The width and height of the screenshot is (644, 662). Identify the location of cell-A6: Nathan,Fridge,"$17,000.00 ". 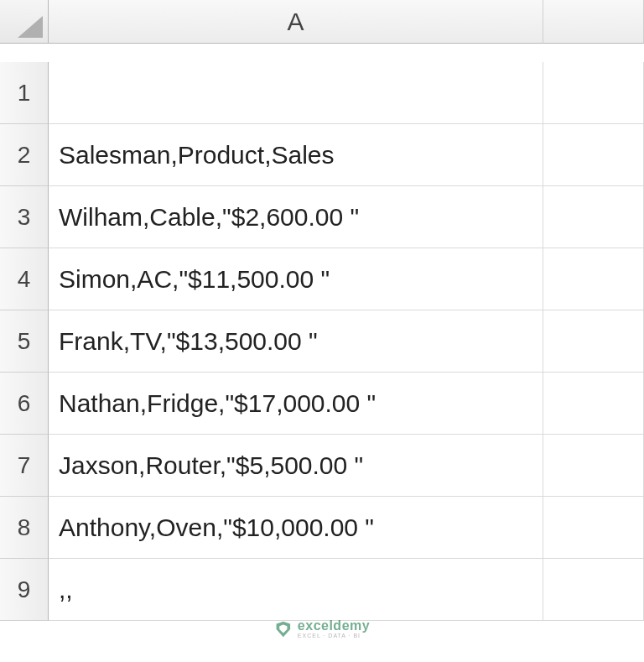
(296, 404).